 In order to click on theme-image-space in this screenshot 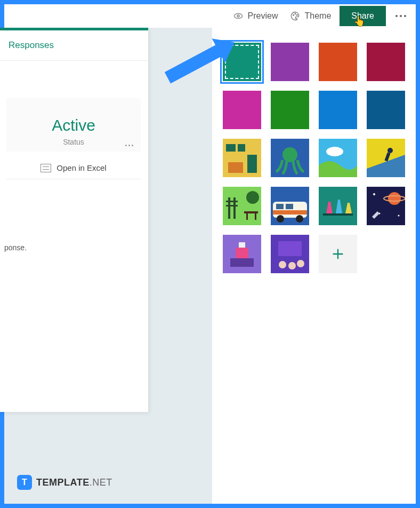, I will do `click(386, 206)`.